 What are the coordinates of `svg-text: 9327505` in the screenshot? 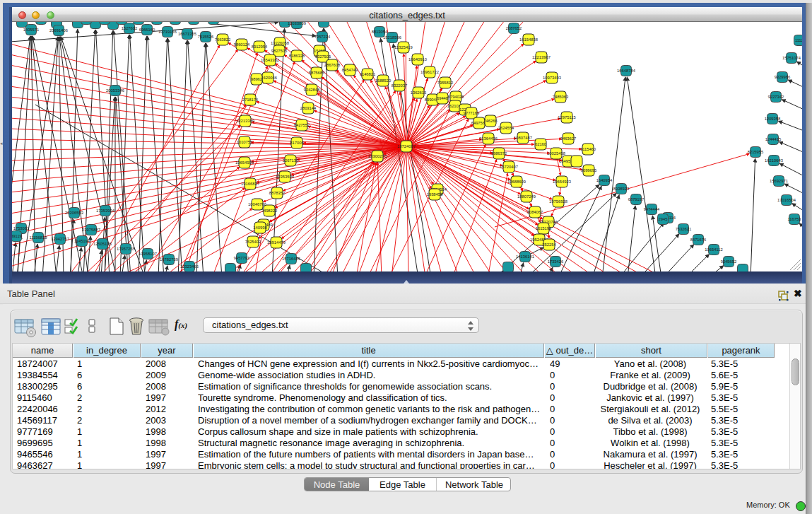 It's located at (324, 57).